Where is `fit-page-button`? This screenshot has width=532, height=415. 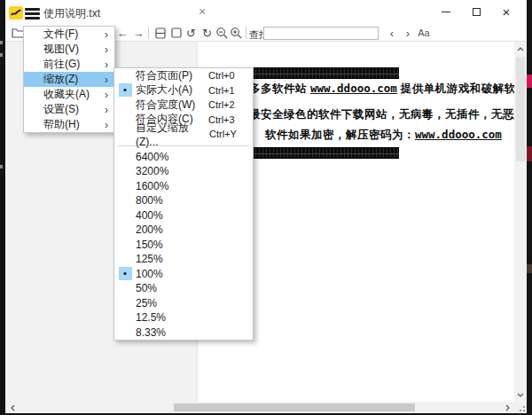
fit-page-button is located at coordinates (160, 33).